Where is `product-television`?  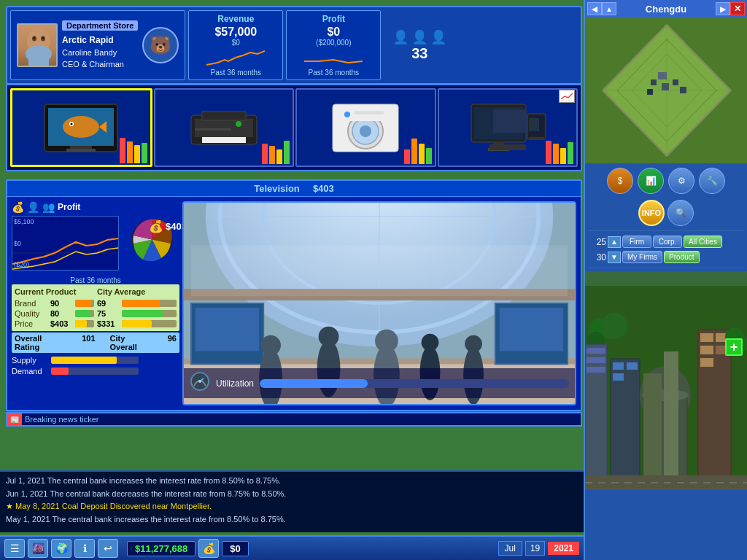 product-television is located at coordinates (82, 128).